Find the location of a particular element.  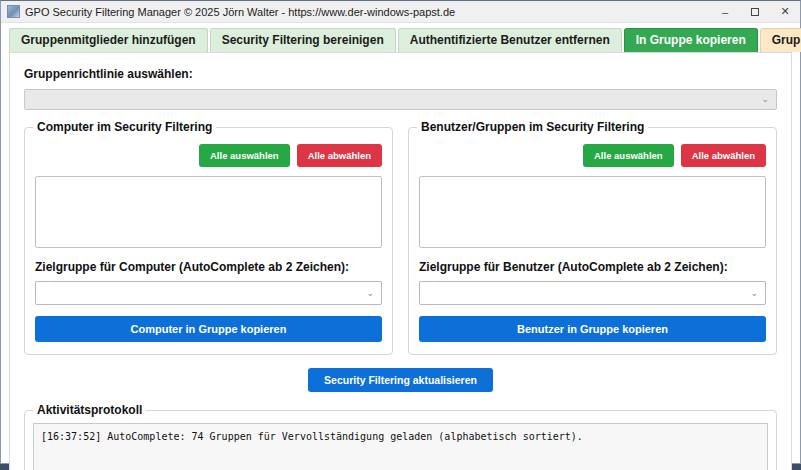

computer-target-label: Zielgruppe für Computer (AutoComplete ab… is located at coordinates (208, 267).